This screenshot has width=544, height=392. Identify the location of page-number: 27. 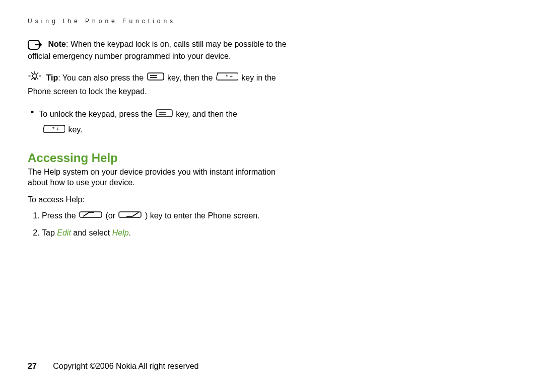
(32, 366).